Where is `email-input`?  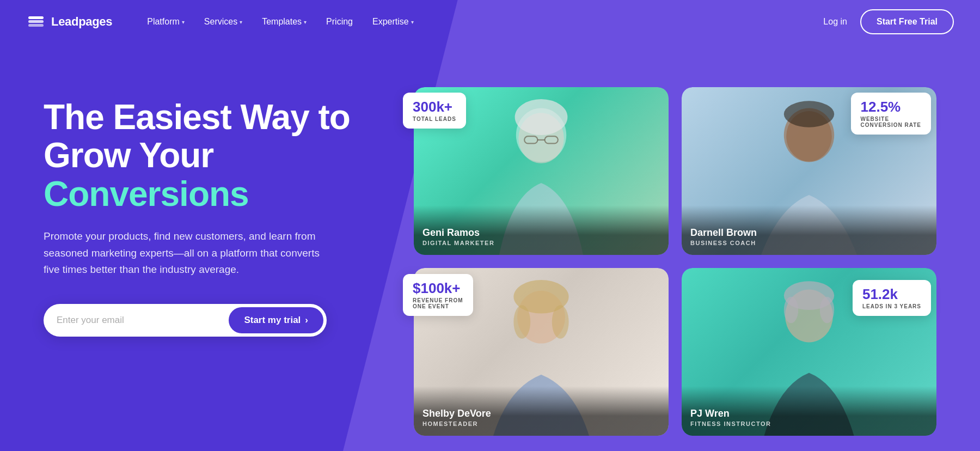 email-input is located at coordinates (143, 320).